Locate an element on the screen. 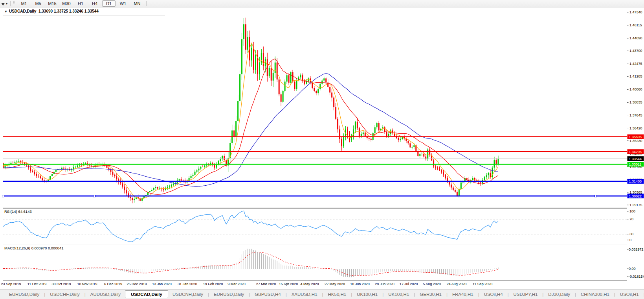 This screenshot has width=644, height=299. macd-signal-line is located at coordinates (251, 264).